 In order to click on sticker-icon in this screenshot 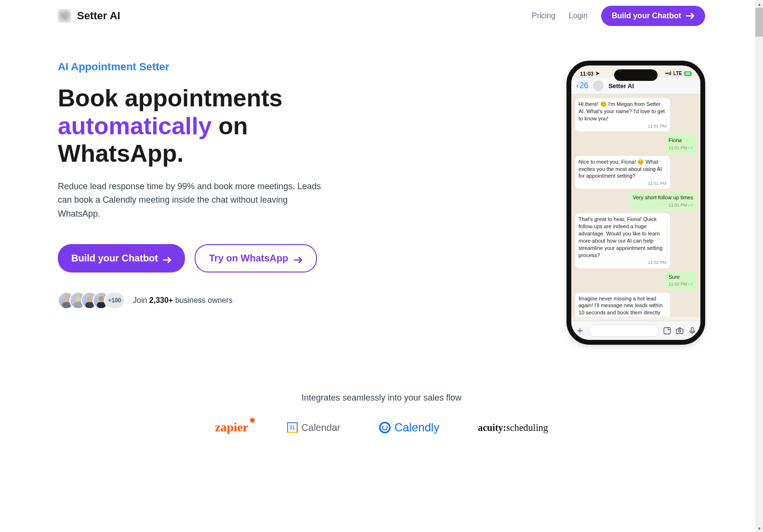, I will do `click(667, 331)`.